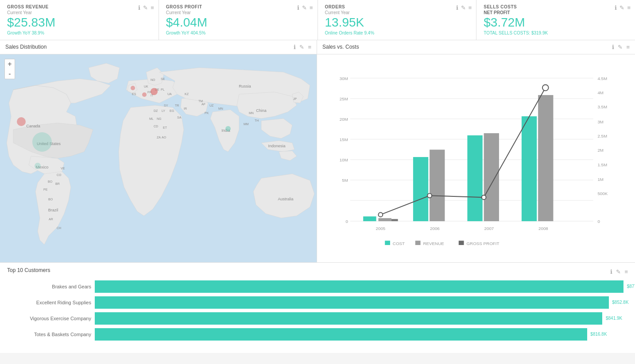 This screenshot has width=635, height=364. Describe the element at coordinates (21, 122) in the screenshot. I see `canada-bubble` at that location.